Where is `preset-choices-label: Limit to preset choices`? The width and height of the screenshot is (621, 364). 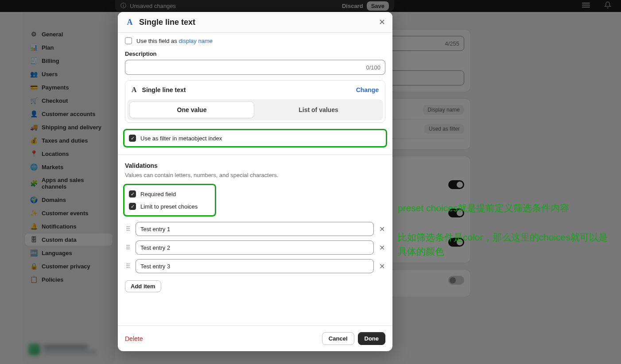
preset-choices-label: Limit to preset choices is located at coordinates (169, 206).